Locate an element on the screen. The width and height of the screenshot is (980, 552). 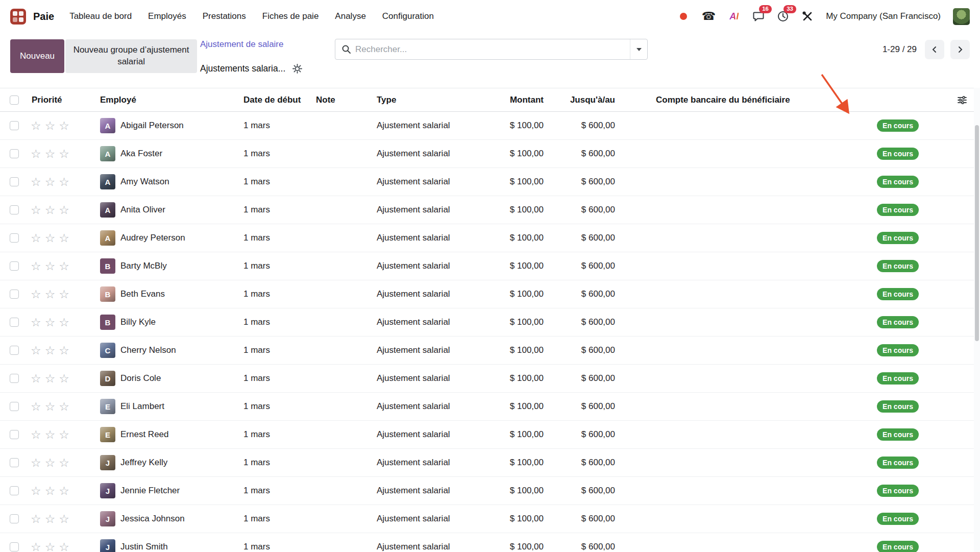
new-button: Nouveau is located at coordinates (37, 56).